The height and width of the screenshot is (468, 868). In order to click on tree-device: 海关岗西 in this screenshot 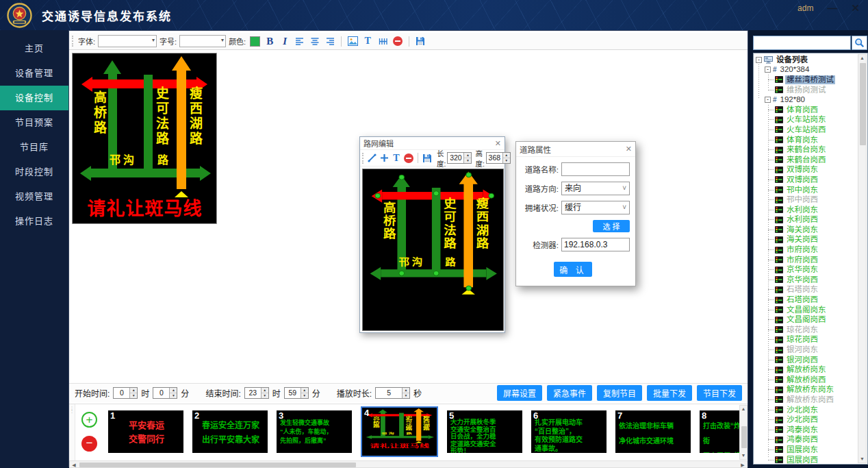, I will do `click(810, 240)`.